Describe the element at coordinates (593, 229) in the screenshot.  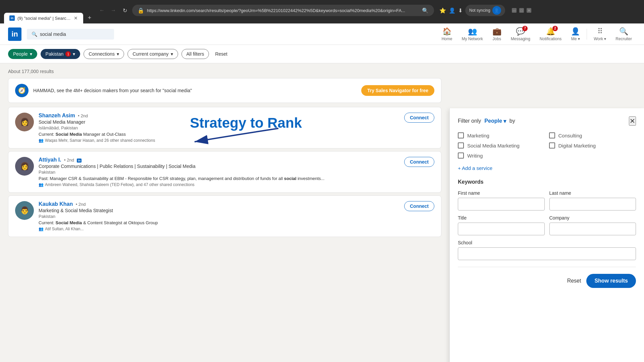
I see `company-input` at that location.